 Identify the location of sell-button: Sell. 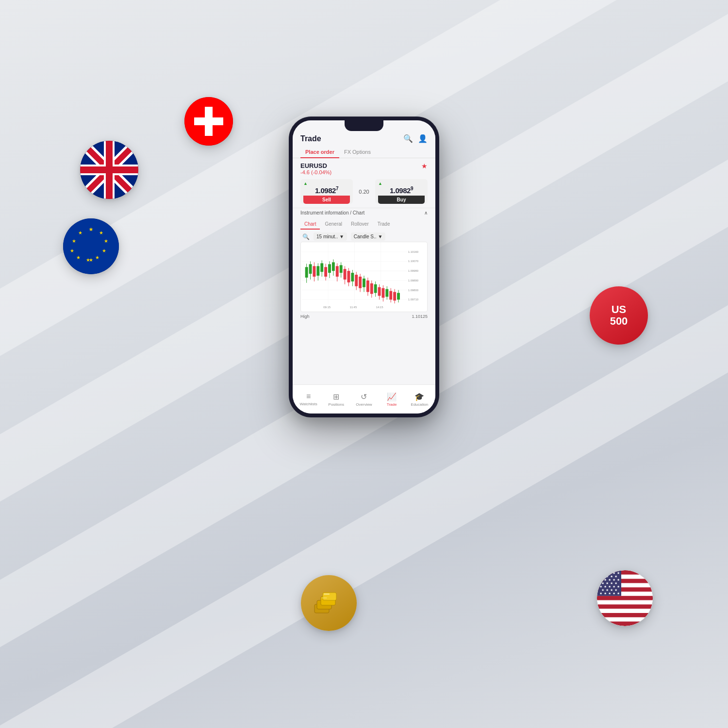
(327, 200).